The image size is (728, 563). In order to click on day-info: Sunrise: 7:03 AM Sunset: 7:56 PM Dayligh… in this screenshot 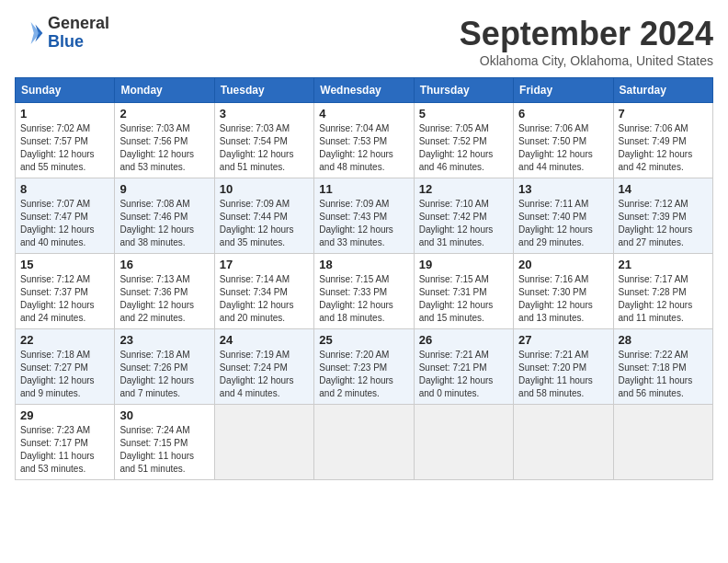, I will do `click(164, 148)`.